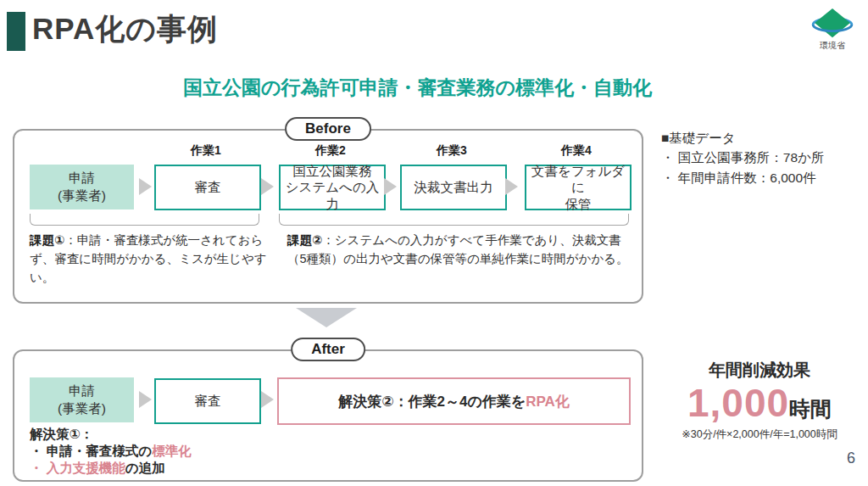 The image size is (868, 486). I want to click on issue1-text: 課題①：申請・審査様式が統一されておらず、審査に時間がかかる、ミスが生じやすい。, so click(149, 260).